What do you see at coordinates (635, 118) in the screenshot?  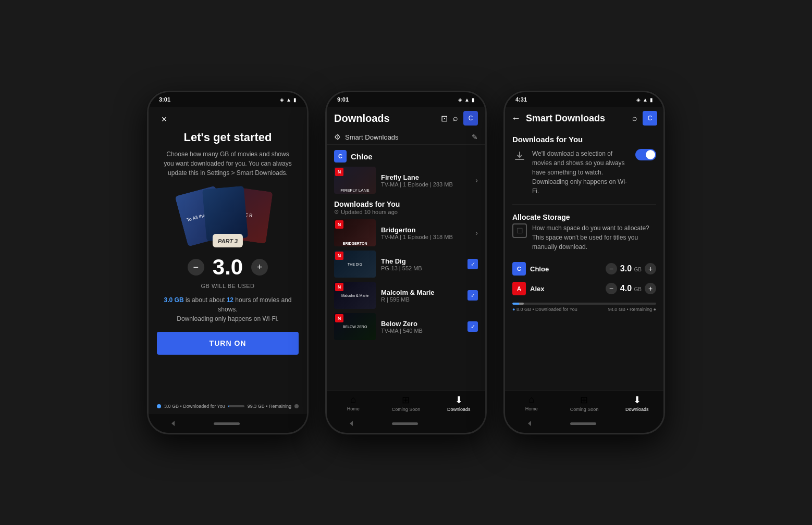 I see `search-icon-3: ⌕` at bounding box center [635, 118].